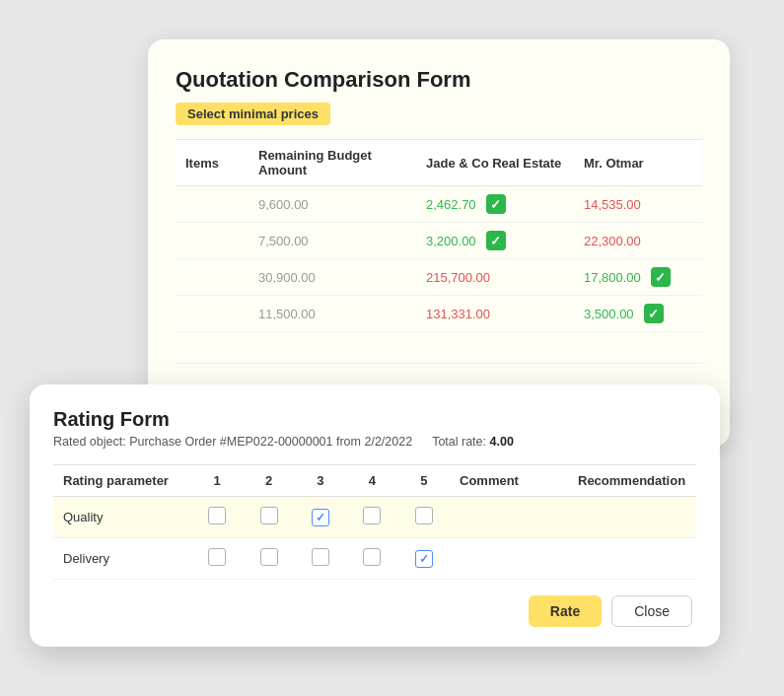  What do you see at coordinates (332, 313) in the screenshot?
I see `budget-cell: 11,500.00` at bounding box center [332, 313].